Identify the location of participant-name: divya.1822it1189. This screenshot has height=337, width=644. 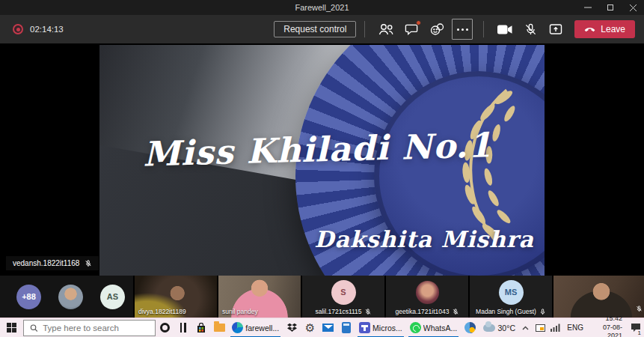
(162, 312).